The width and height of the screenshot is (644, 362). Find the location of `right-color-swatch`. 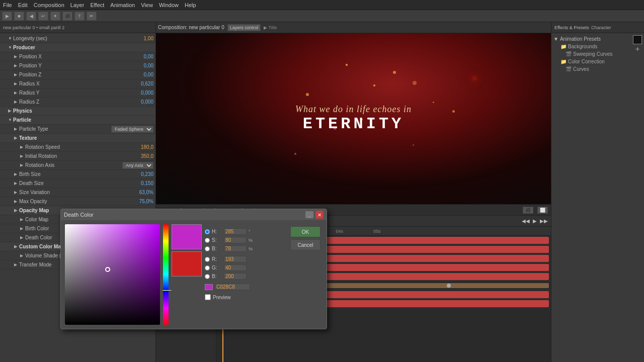

right-color-swatch is located at coordinates (637, 40).